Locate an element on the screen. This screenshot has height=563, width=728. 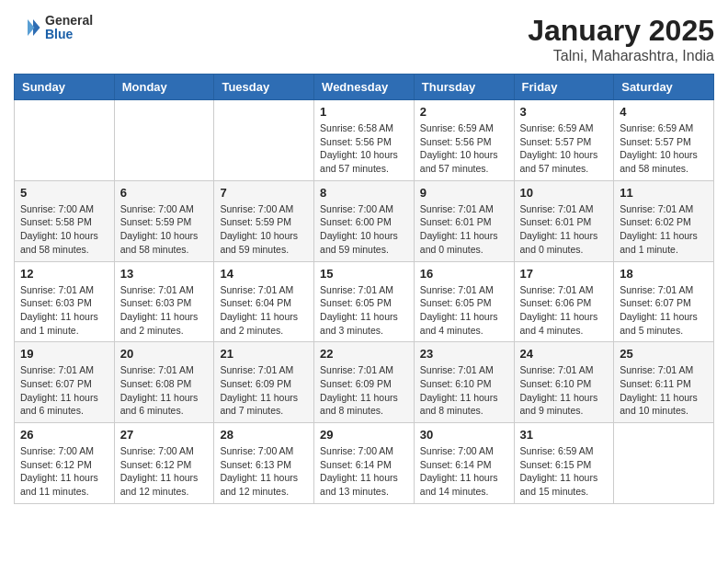
day-info: Sunrise: 7:00 AMSunset: 5:58 PMDaylight:… is located at coordinates (64, 230).